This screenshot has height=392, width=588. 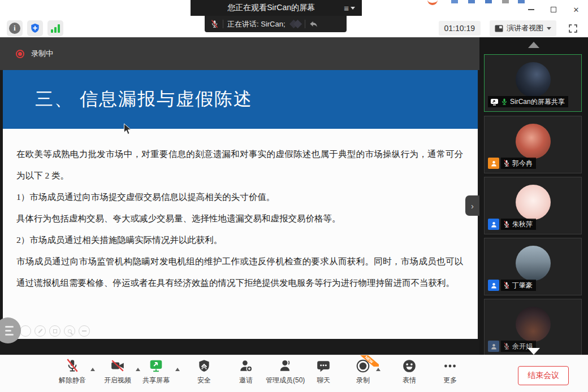 I want to click on slideshow-menu-button, so click(x=10, y=330).